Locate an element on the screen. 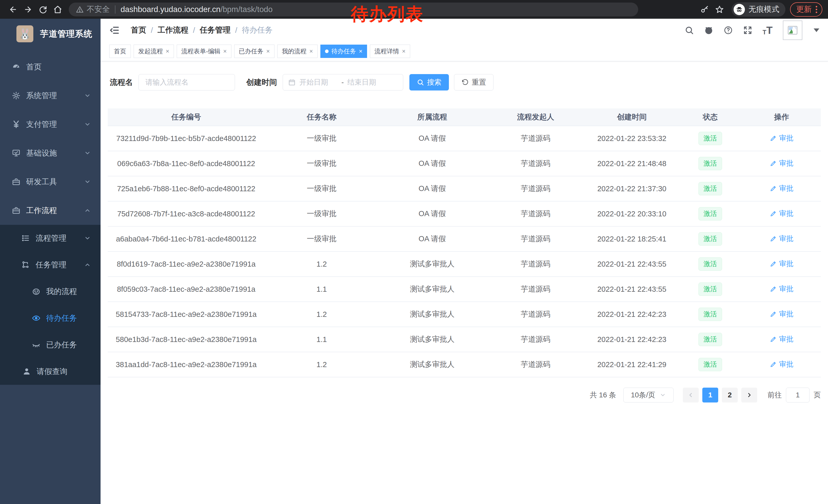 The height and width of the screenshot is (504, 828). page-2-button: 2 is located at coordinates (730, 395).